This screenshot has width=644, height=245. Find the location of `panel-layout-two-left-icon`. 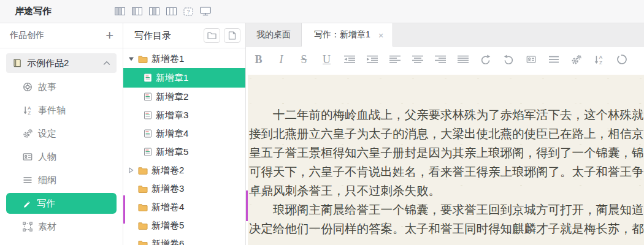

panel-layout-two-left-icon is located at coordinates (120, 11).